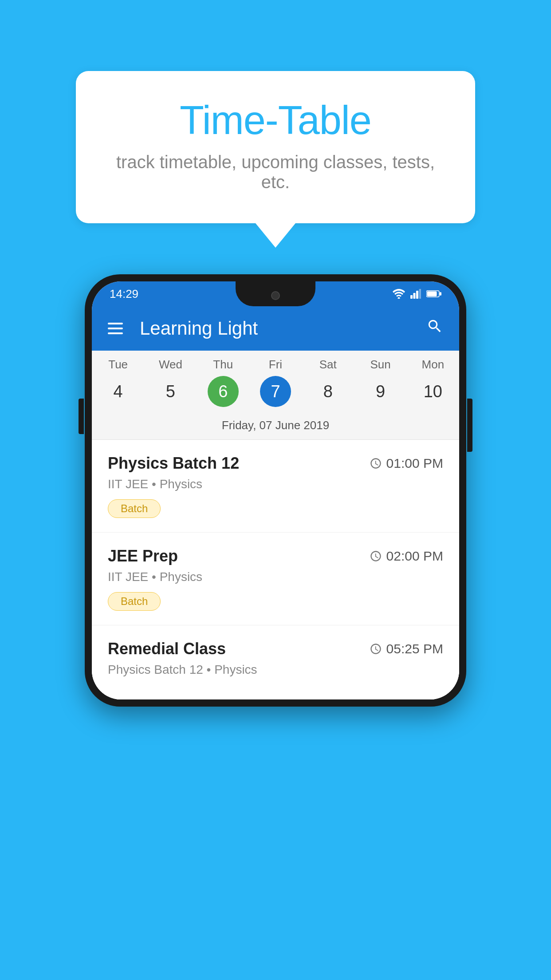 This screenshot has height=980, width=551. What do you see at coordinates (276, 385) in the screenshot?
I see `day-col-fri: Fri7` at bounding box center [276, 385].